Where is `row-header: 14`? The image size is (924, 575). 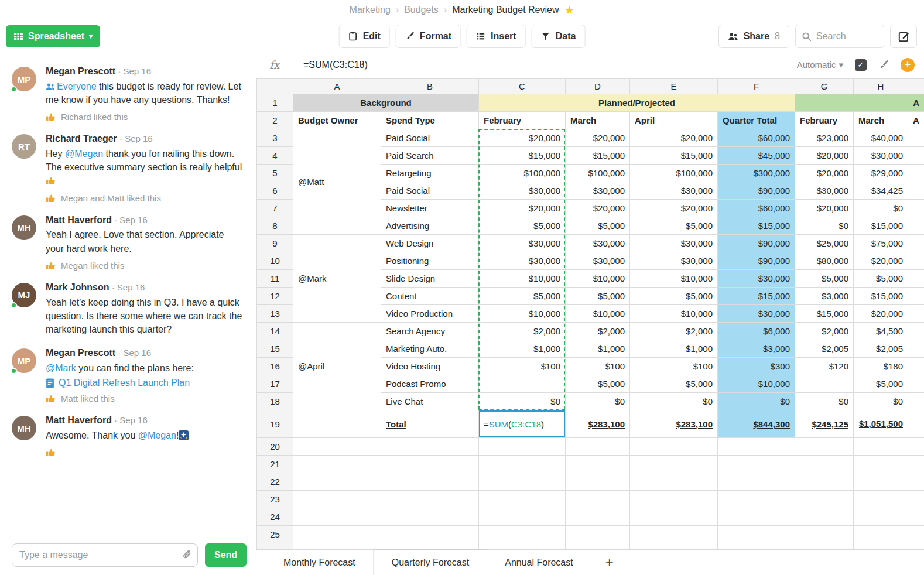 row-header: 14 is located at coordinates (275, 331).